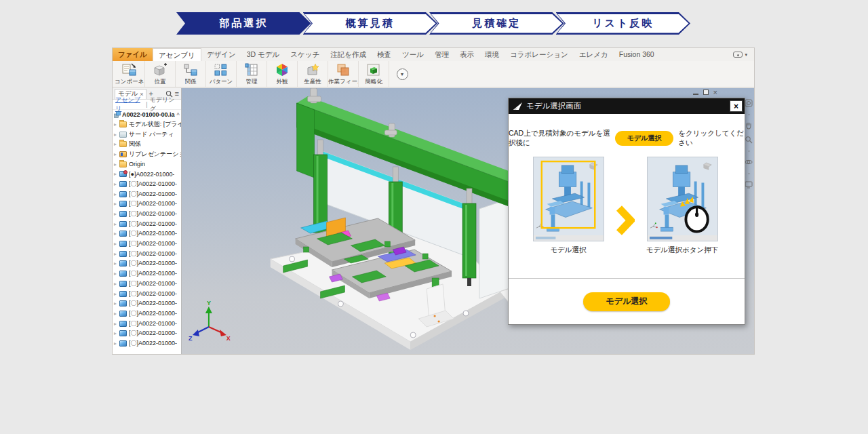 The image size is (868, 434). What do you see at coordinates (146, 125) in the screenshot?
I see `tree-item: ▸ モデル状態: [プライマ` at bounding box center [146, 125].